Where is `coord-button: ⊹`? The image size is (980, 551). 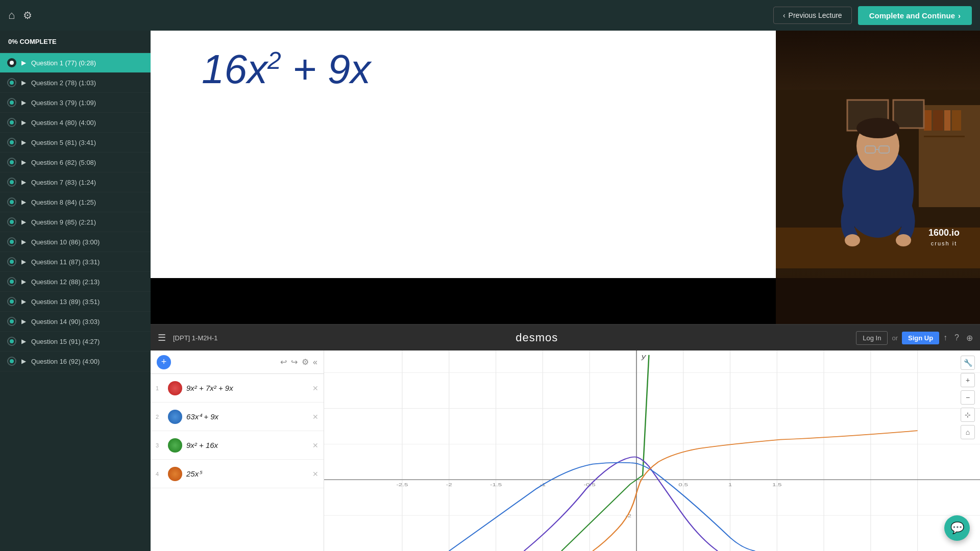
coord-button: ⊹ is located at coordinates (968, 415).